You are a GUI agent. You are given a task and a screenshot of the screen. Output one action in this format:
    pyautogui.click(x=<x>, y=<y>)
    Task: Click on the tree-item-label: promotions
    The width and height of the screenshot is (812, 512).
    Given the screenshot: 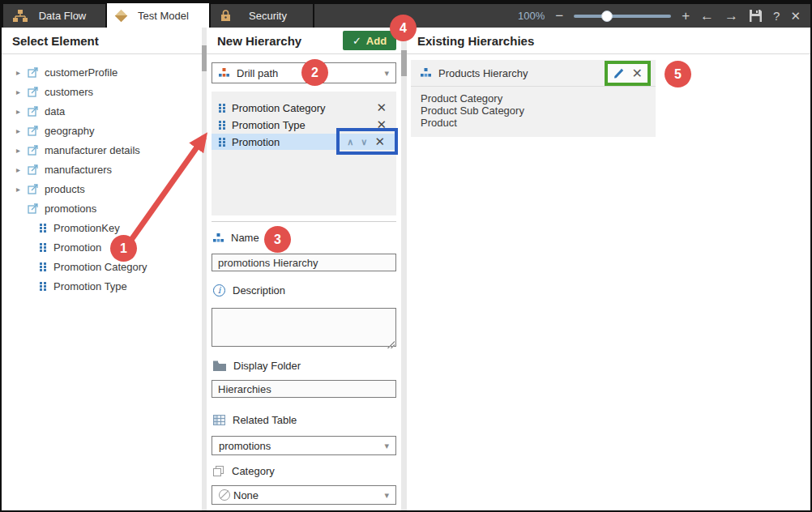 What is the action you would take?
    pyautogui.click(x=71, y=209)
    